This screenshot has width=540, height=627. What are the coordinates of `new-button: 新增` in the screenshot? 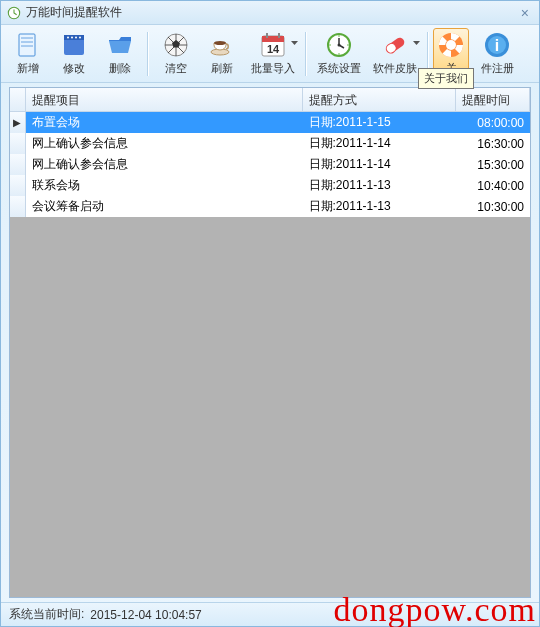 It's located at (28, 54).